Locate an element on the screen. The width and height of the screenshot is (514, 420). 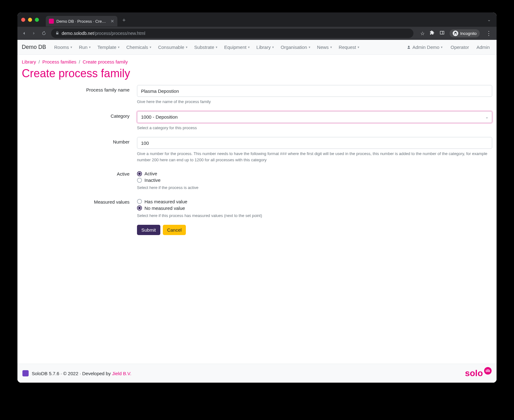
window-controls is located at coordinates (30, 20).